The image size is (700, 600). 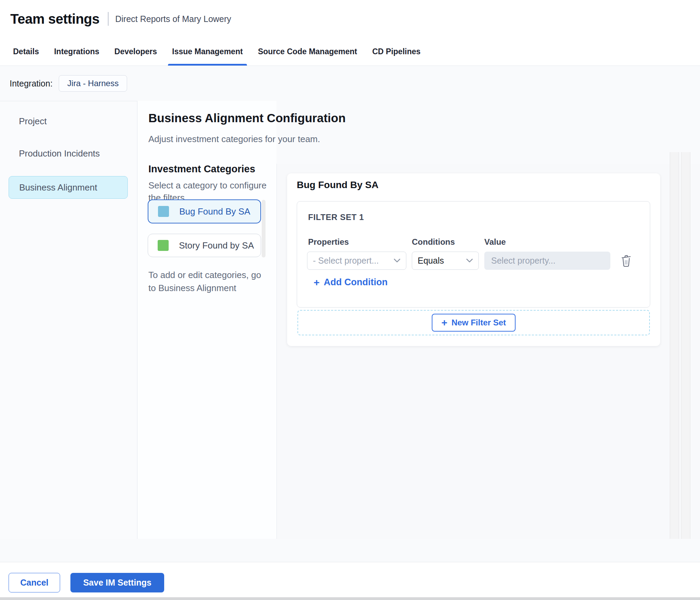 I want to click on category-label: Bug Found By SA, so click(x=215, y=211).